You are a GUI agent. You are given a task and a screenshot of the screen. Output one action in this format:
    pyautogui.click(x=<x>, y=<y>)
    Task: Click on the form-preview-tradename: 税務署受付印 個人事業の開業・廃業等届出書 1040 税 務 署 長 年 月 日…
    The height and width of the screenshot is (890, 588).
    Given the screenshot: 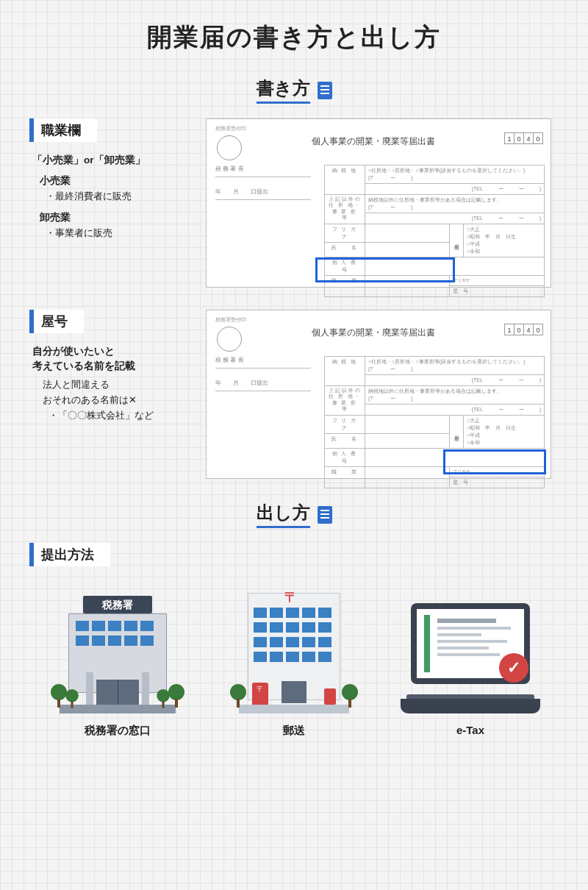 What is the action you would take?
    pyautogui.click(x=379, y=394)
    